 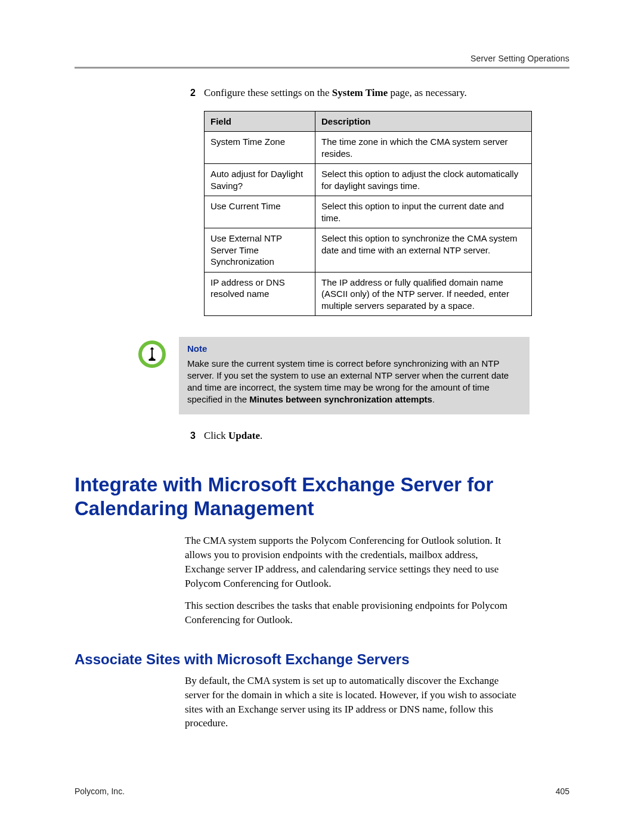 I want to click on note-body-post: ., so click(x=434, y=400).